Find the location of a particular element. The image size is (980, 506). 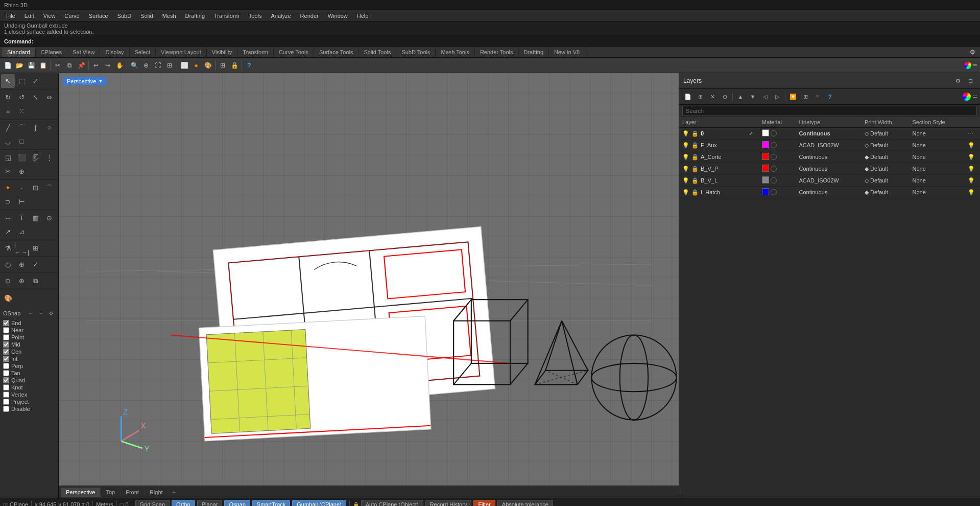

gumball-btn: Gumball (CPlane) is located at coordinates (319, 503).